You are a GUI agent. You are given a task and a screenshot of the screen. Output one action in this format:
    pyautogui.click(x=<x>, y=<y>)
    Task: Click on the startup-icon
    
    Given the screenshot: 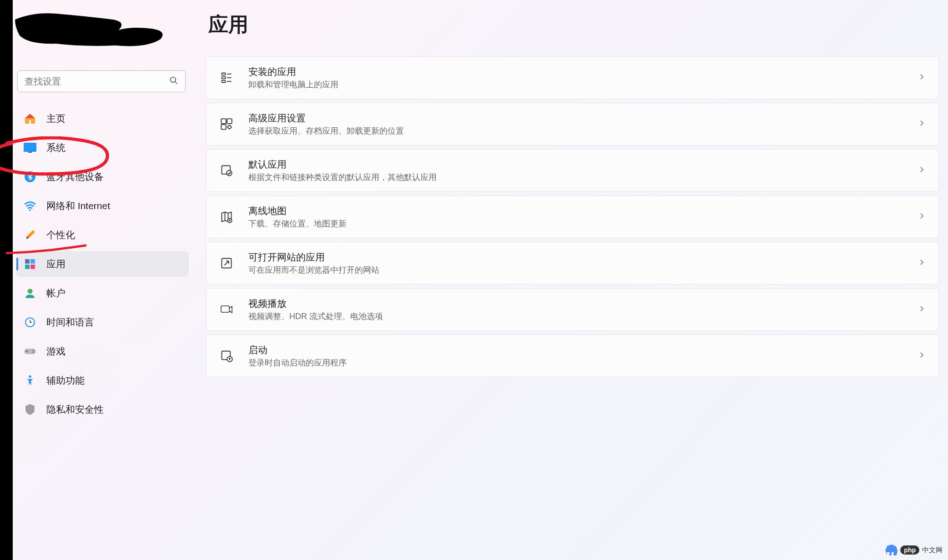 What is the action you would take?
    pyautogui.click(x=227, y=356)
    